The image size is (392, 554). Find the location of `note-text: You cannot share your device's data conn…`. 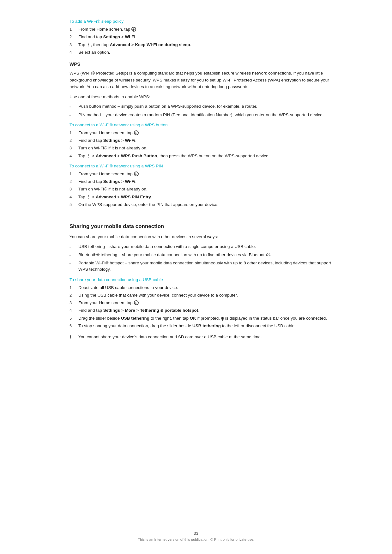

note-text: You cannot share your device's data conn… is located at coordinates (170, 338).